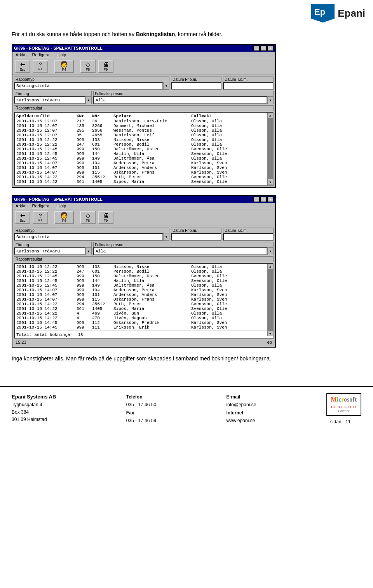 This screenshot has width=373, height=588. What do you see at coordinates (40, 217) in the screenshot?
I see `toolbar-f1-2: ? F1` at bounding box center [40, 217].